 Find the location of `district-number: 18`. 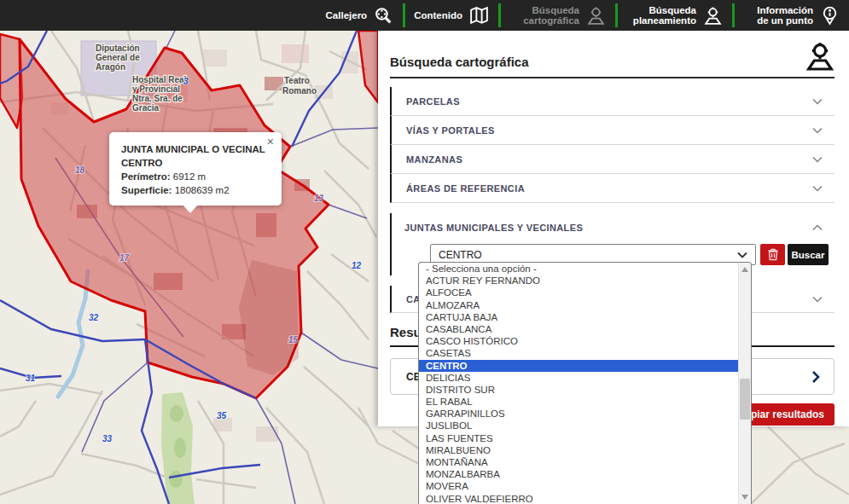

district-number: 18 is located at coordinates (80, 171).